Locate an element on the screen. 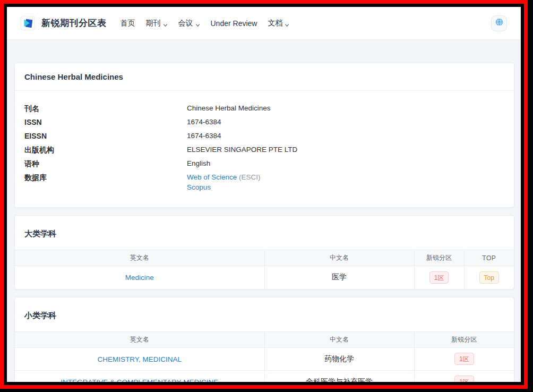  col-header-top: TOP is located at coordinates (489, 258).